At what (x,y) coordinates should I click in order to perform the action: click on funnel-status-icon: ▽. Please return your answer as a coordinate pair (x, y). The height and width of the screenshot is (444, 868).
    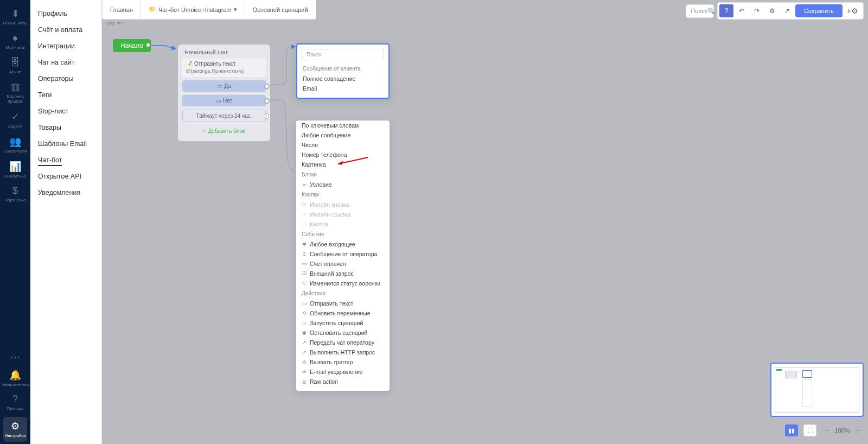
    Looking at the image, I should click on (304, 283).